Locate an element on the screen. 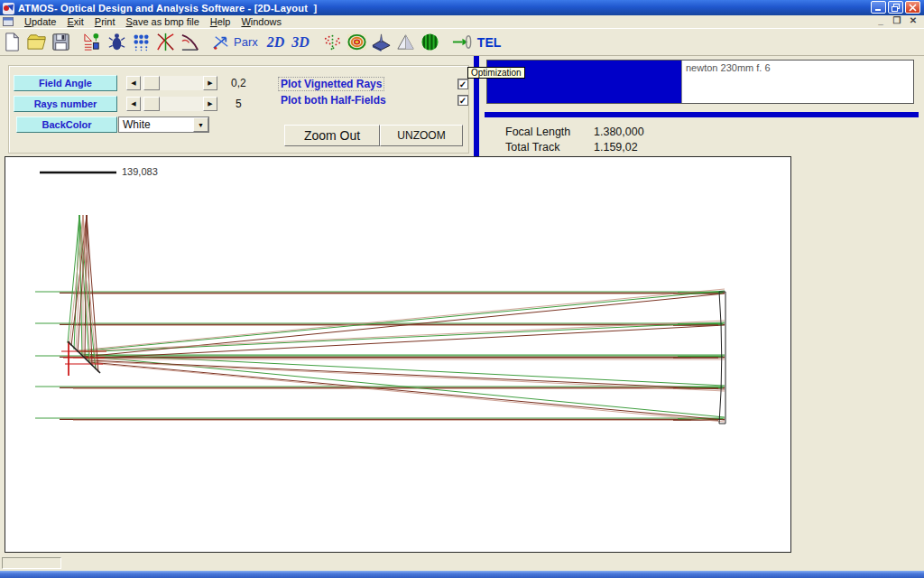 The width and height of the screenshot is (924, 578). view-3d-button: 3D is located at coordinates (300, 42).